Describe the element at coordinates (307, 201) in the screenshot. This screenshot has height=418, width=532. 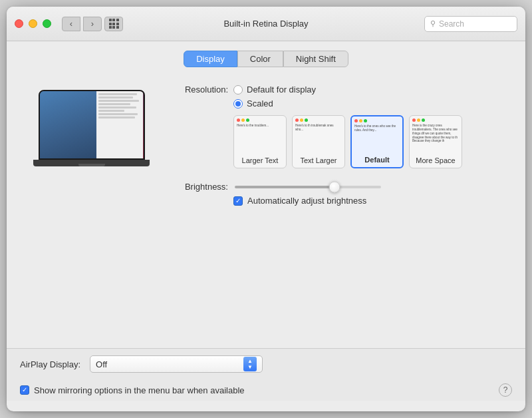
I see `auto-brightness-label: Automatically adjust brightness` at that location.